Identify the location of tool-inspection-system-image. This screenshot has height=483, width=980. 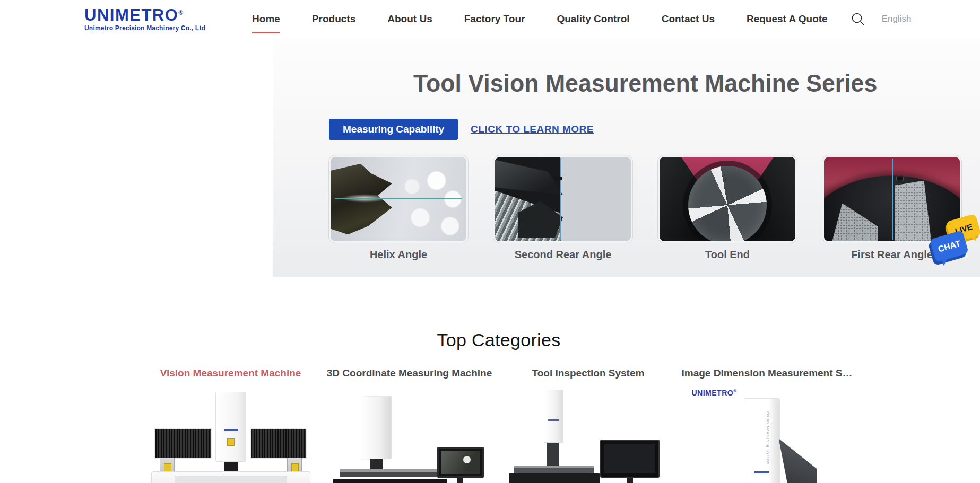
(588, 435).